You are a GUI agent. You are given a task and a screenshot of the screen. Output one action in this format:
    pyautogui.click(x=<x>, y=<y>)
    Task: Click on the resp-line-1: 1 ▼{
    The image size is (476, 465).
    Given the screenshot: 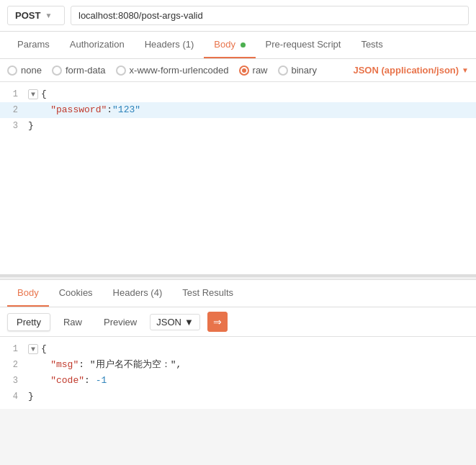 What is the action you would take?
    pyautogui.click(x=238, y=349)
    